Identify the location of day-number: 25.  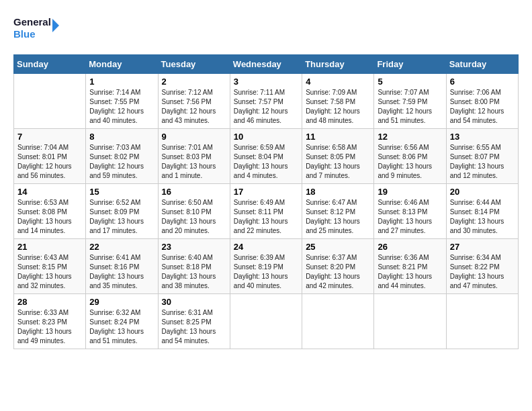
(338, 247).